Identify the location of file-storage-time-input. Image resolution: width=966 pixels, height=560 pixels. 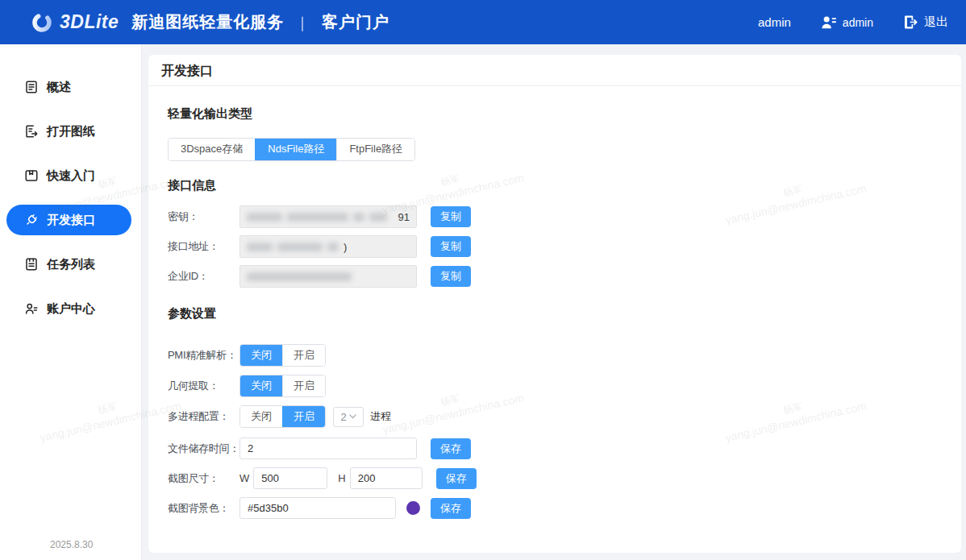
(328, 448).